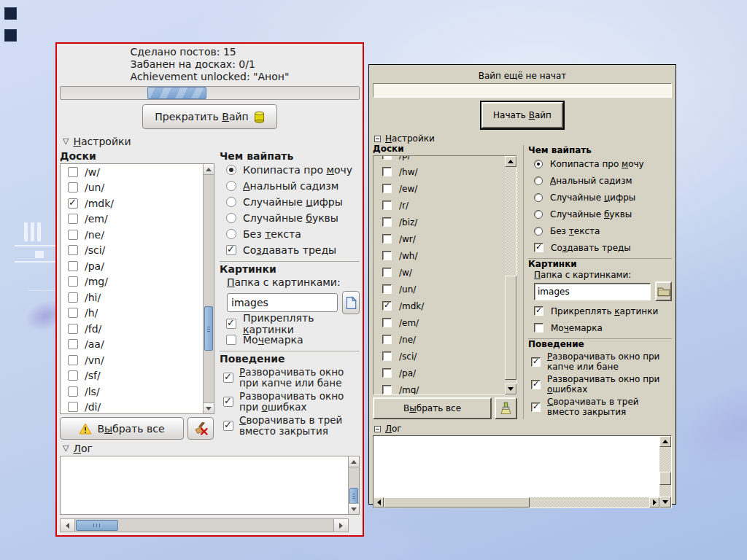 This screenshot has width=747, height=560. Describe the element at coordinates (439, 340) in the screenshot. I see `board-item: /ne/` at that location.